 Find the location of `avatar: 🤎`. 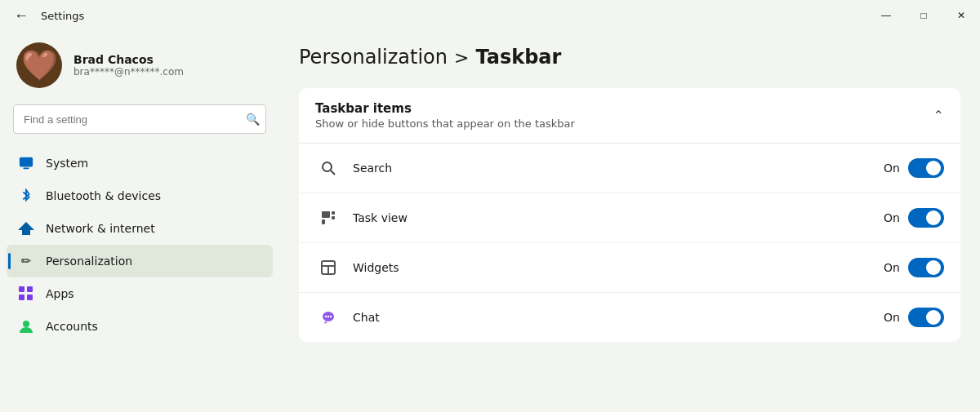

avatar: 🤎 is located at coordinates (39, 65).